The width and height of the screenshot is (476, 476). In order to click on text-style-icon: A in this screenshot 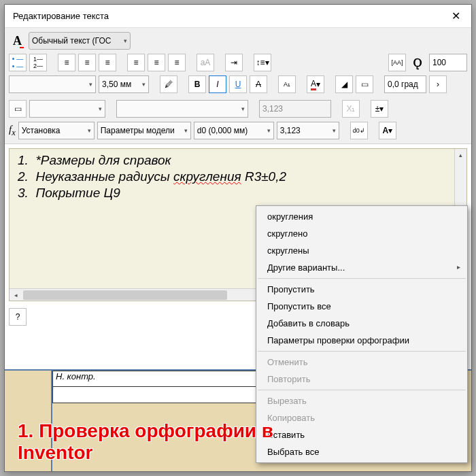, I will do `click(18, 41)`.